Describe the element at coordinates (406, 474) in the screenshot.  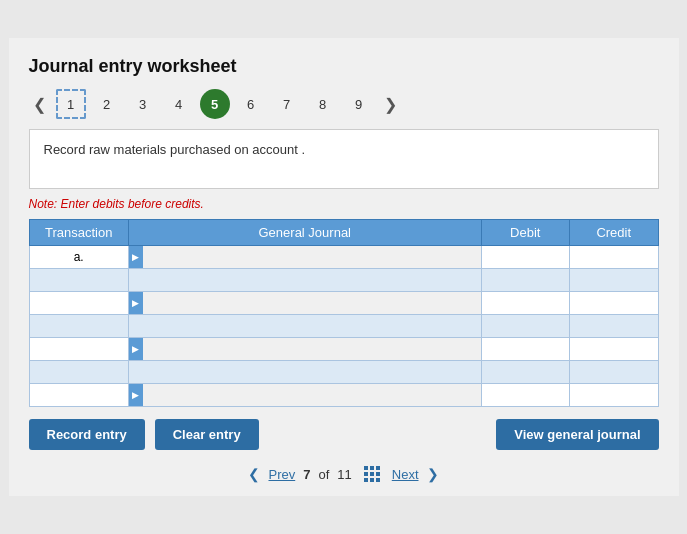
I see `bottom-next-link: Next` at that location.